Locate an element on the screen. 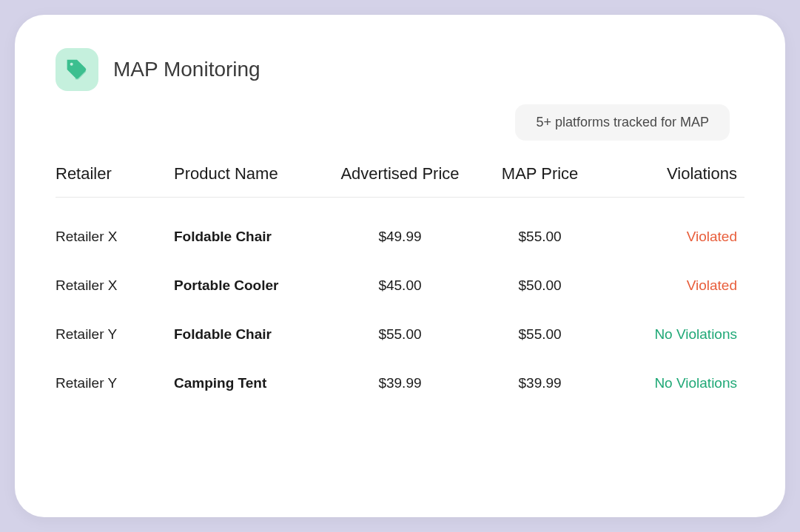 The height and width of the screenshot is (532, 800). cell-product: Portable Cooler is located at coordinates (249, 286).